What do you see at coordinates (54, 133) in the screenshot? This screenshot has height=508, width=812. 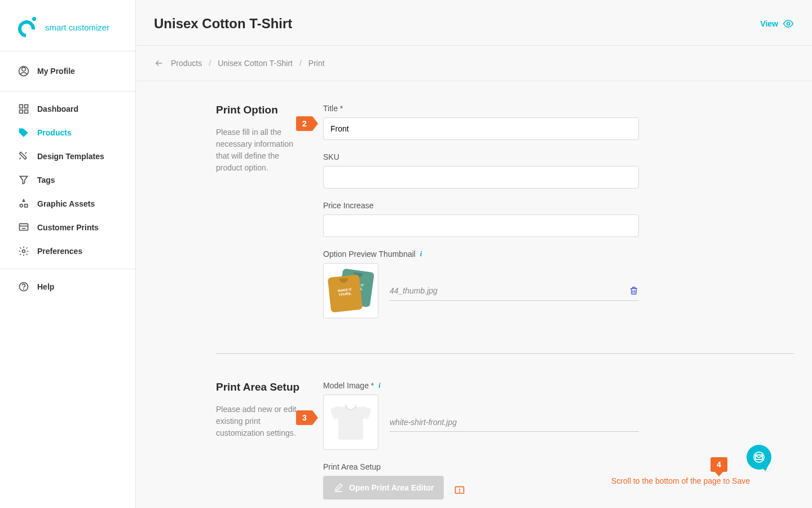 I see `nav-label: Products` at bounding box center [54, 133].